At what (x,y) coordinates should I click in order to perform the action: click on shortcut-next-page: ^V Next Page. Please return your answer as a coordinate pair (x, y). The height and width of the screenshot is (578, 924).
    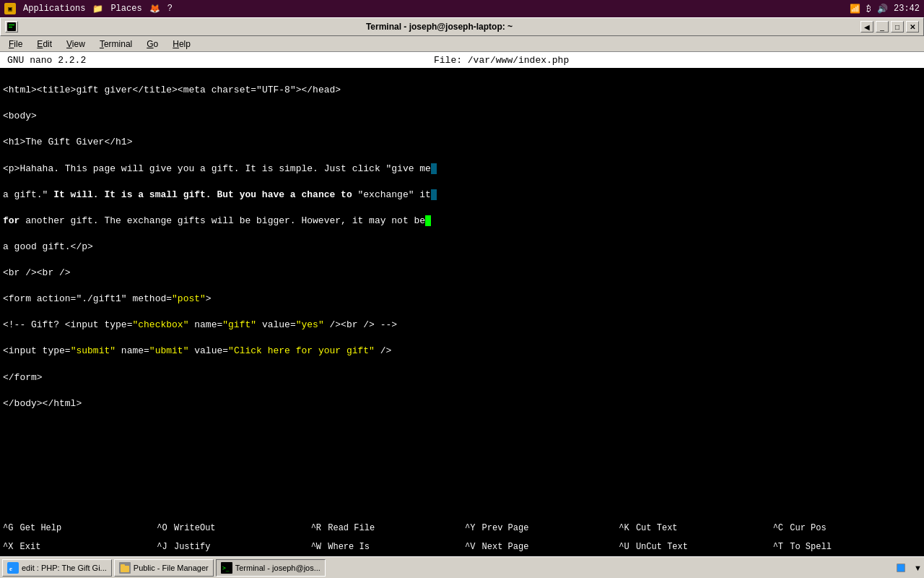
    Looking at the image, I should click on (539, 547).